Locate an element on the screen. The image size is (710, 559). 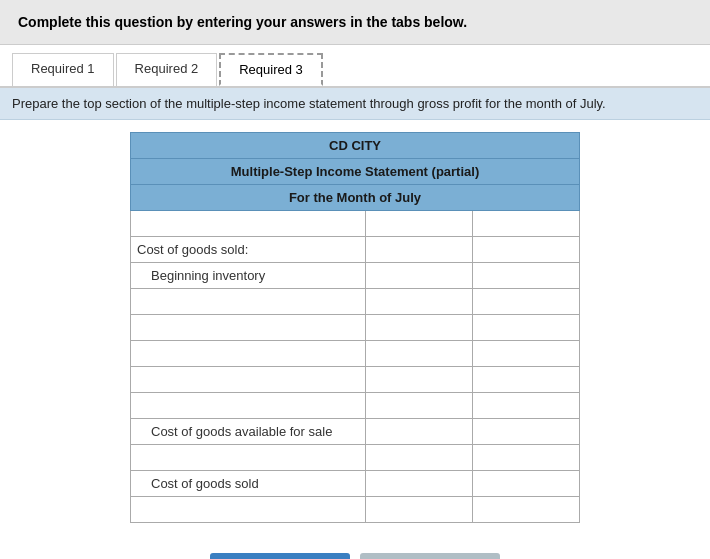
tab-required2: Required 2 is located at coordinates (167, 70).